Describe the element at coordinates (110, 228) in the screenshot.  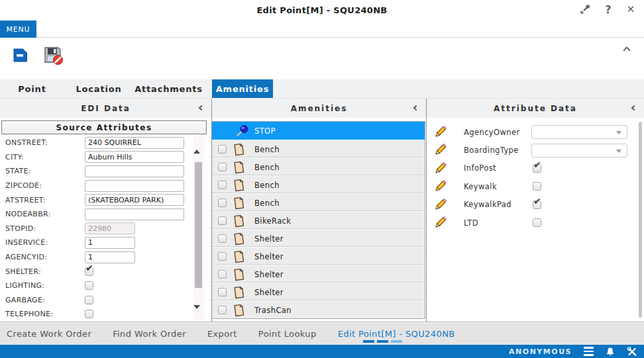
I see `field-input-stopid` at that location.